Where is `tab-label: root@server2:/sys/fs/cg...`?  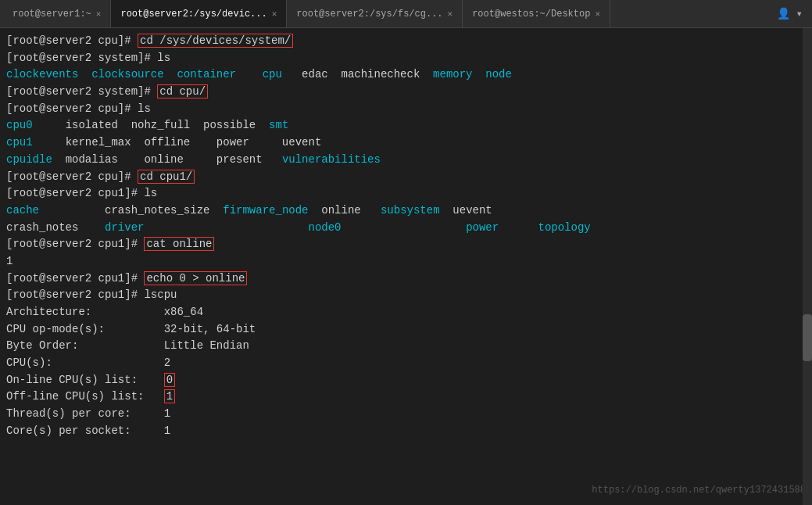 tab-label: root@server2:/sys/fs/cg... is located at coordinates (369, 14).